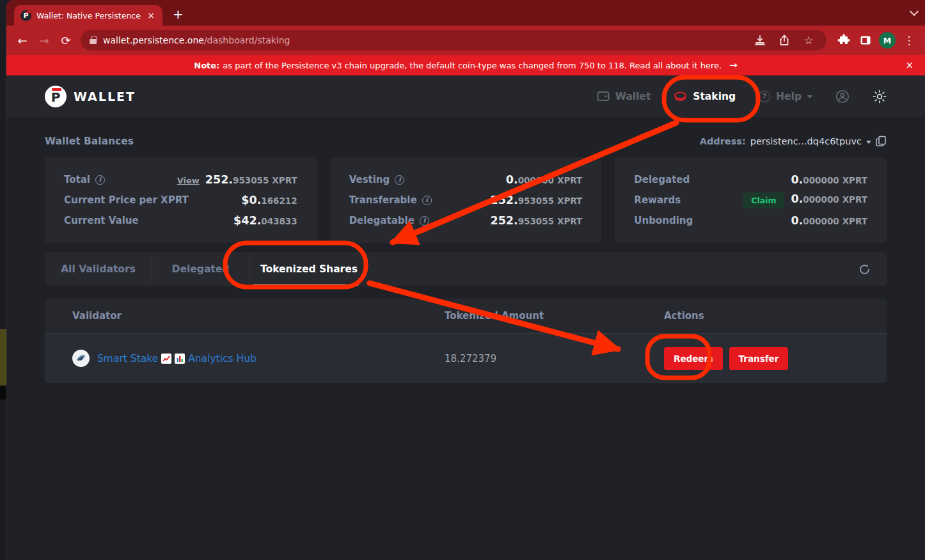  What do you see at coordinates (466, 200) in the screenshot?
I see `balance-row: Transferablei 252.953055XPRT` at bounding box center [466, 200].